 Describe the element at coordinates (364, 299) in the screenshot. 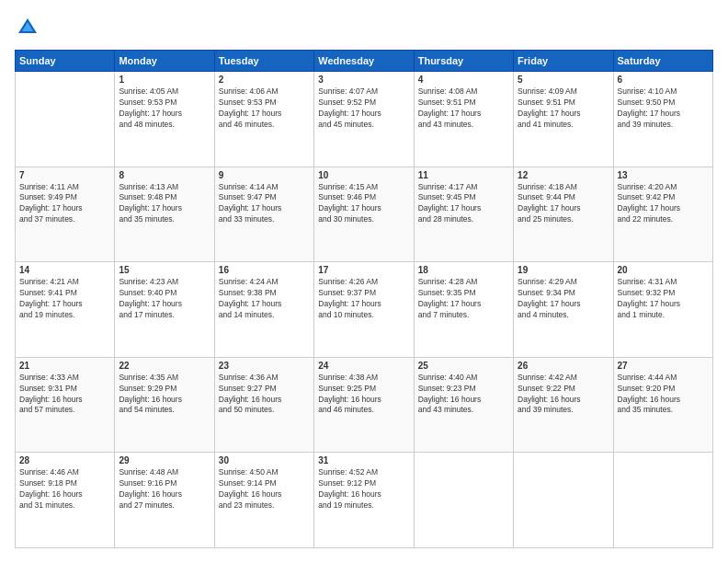

I see `day-info: Sunrise: 4:26 AM Sunset: 9:37 PM Dayligh…` at that location.